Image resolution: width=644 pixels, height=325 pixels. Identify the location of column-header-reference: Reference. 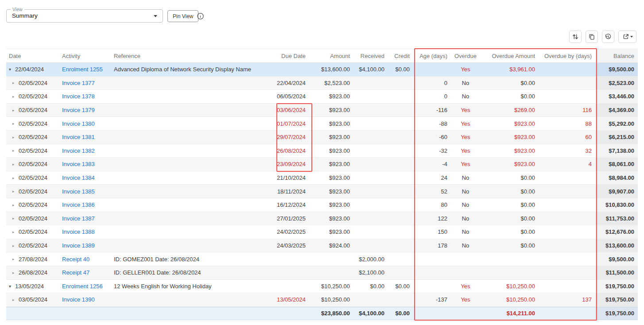
(192, 56).